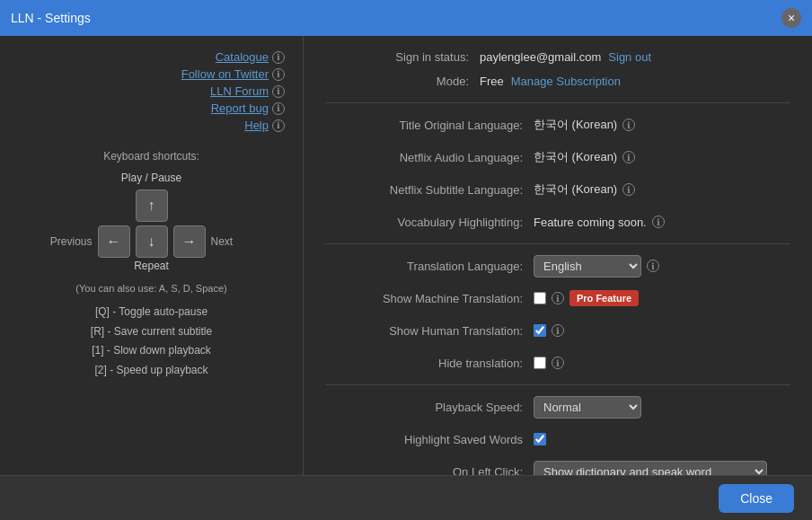 The image size is (812, 520). Describe the element at coordinates (587, 408) in the screenshot. I see `playback-speed-select: Slow Normal Fast` at that location.